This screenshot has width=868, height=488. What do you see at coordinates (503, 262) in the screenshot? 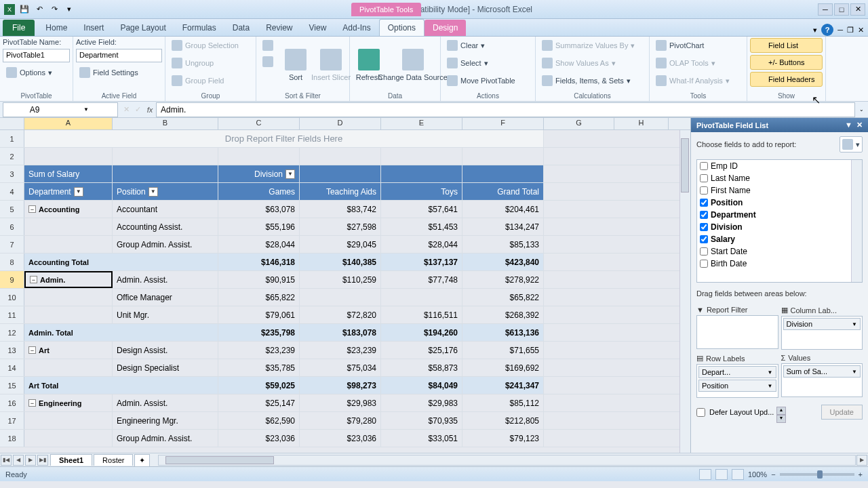
I see `cell-val: $423,840` at bounding box center [503, 262].